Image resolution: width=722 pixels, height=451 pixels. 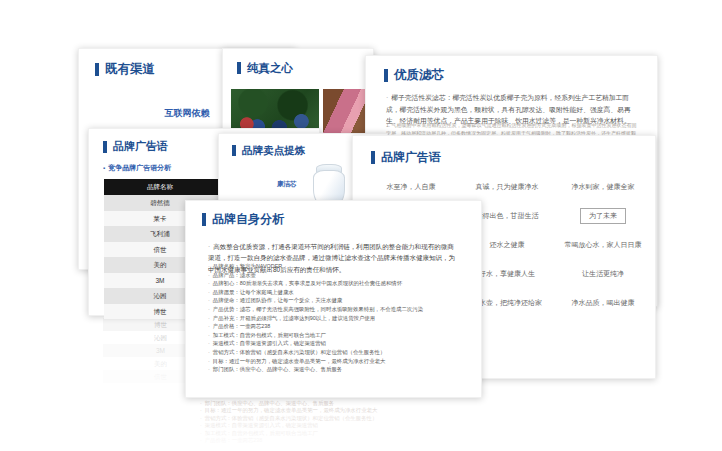 I want to click on analysis-bullet: 部门团队：供应中心、品牌中心、渠道中心、售后服务, so click(x=337, y=370).